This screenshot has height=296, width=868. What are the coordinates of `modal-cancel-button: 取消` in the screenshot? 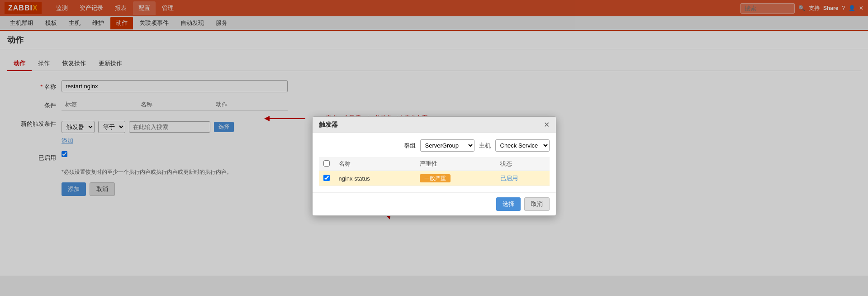 It's located at (537, 204).